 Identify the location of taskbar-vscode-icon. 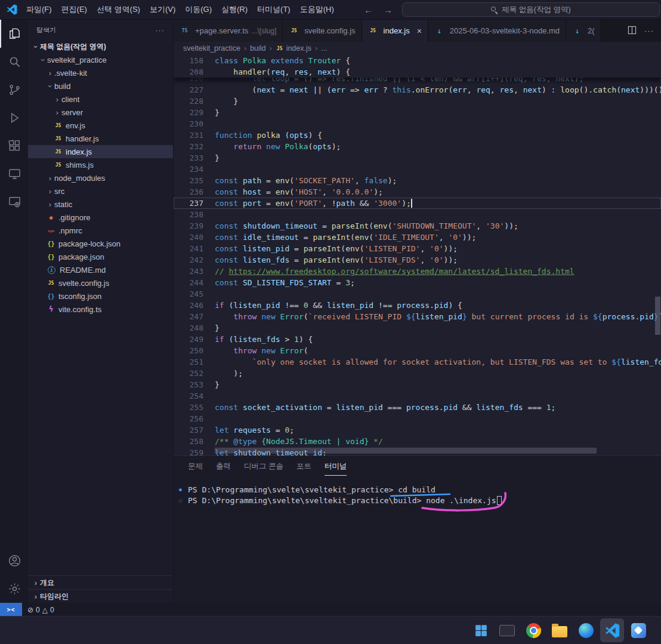
(612, 630).